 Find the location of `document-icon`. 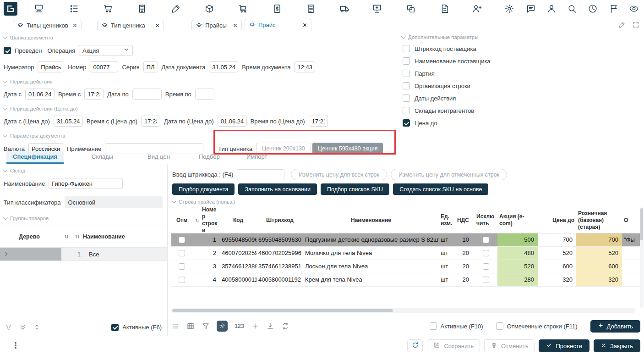

document-icon is located at coordinates (445, 9).